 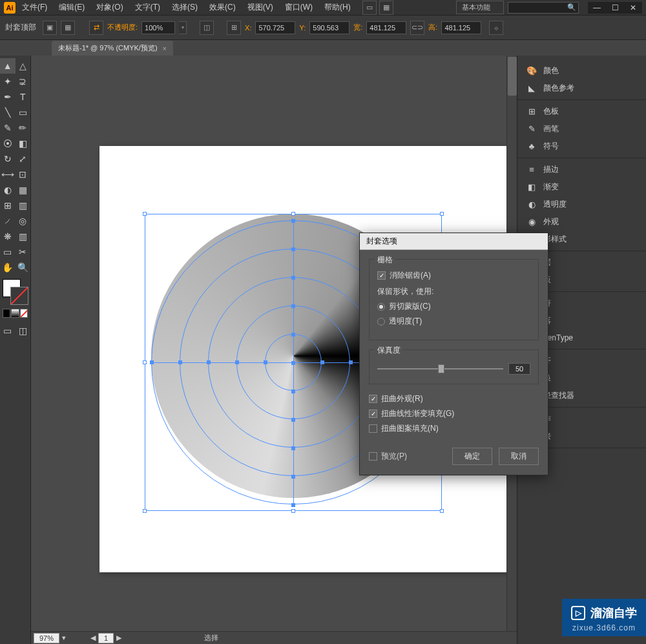 I want to click on minimize-button: —, so click(x=597, y=8).